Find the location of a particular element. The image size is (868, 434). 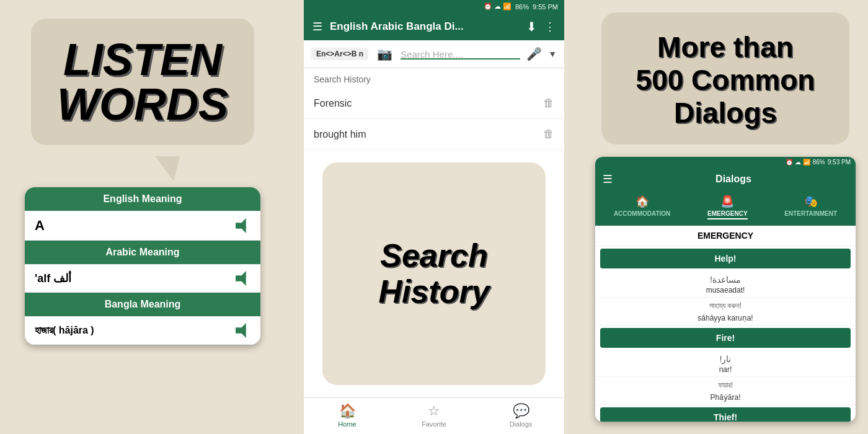

dialog-help-bangla-text: সাহায্য করুন! is located at coordinates (725, 307).